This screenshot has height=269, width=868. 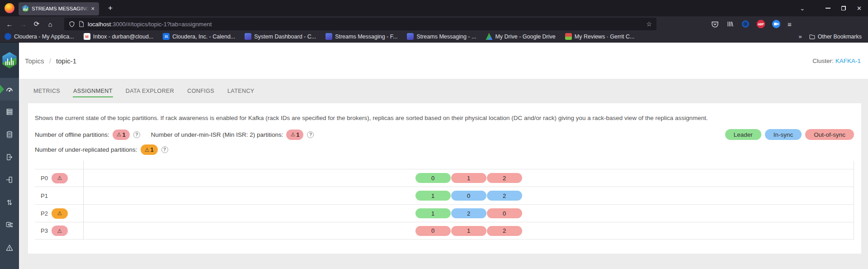 What do you see at coordinates (87, 36) in the screenshot?
I see `gmail-icon: M` at bounding box center [87, 36].